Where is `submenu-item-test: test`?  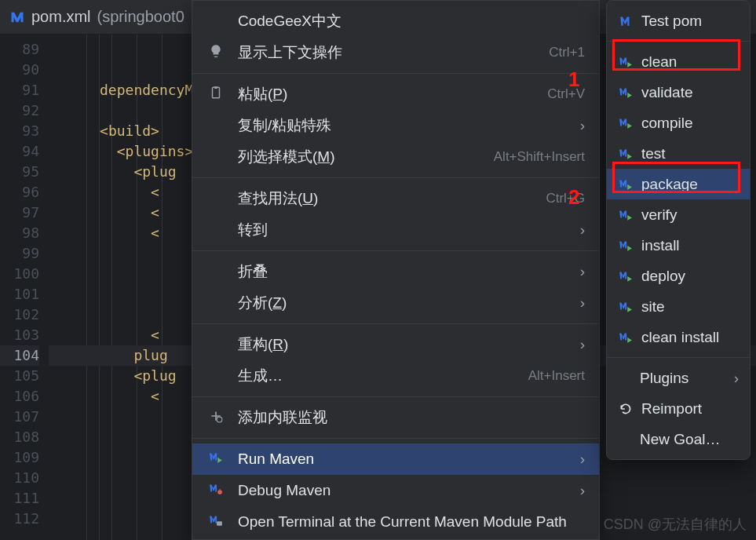
submenu-item-test: test is located at coordinates (678, 154).